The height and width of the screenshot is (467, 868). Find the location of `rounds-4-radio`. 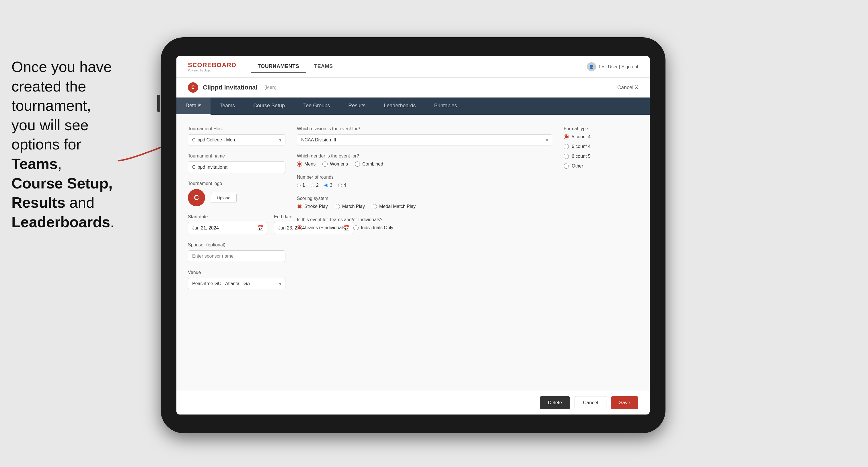

rounds-4-radio is located at coordinates (340, 185).